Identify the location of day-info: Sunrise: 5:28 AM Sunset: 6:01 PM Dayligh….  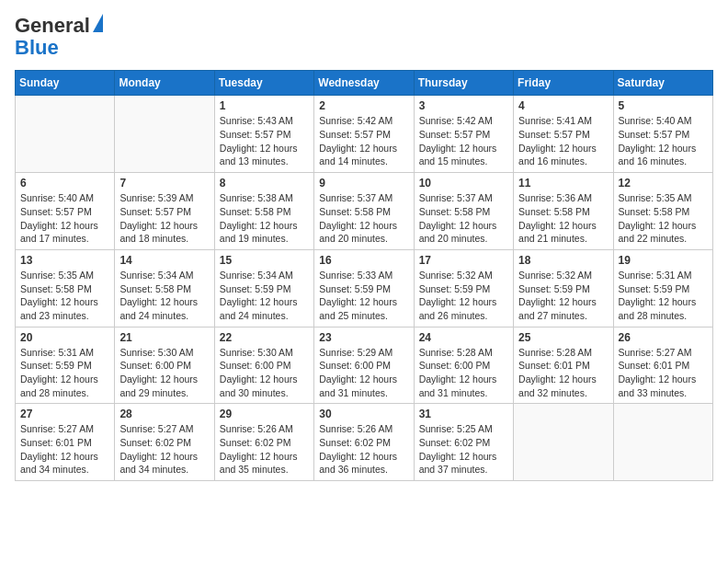
(563, 373).